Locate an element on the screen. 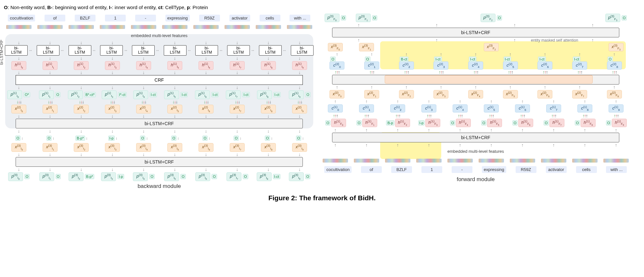 The width and height of the screenshot is (644, 277). x3-node: x(3)I7 is located at coordinates (237, 148).